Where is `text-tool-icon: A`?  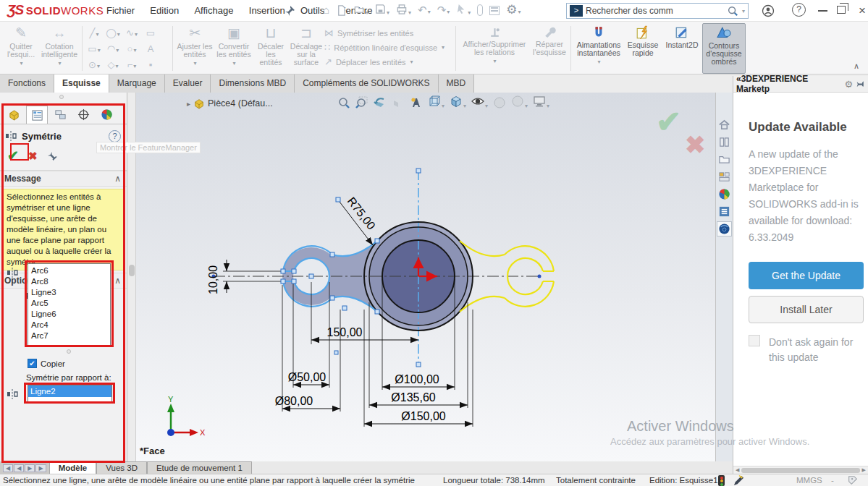
text-tool-icon: A is located at coordinates (151, 49).